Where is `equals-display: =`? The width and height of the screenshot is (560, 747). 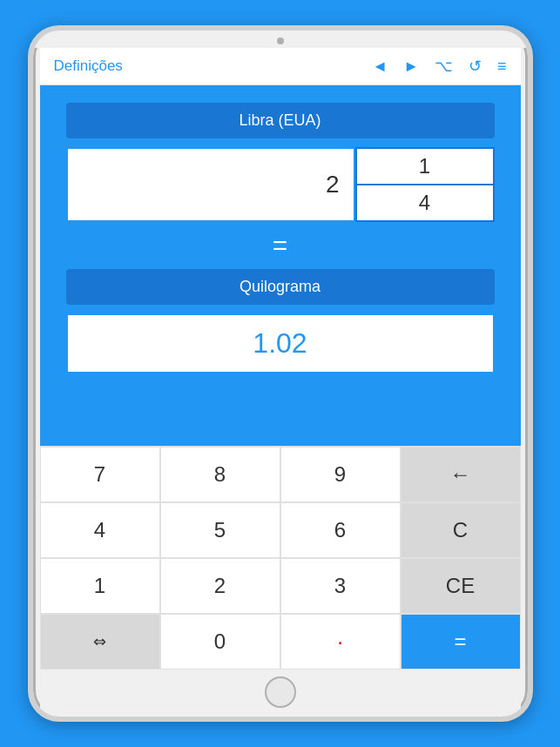
equals-display: = is located at coordinates (280, 246).